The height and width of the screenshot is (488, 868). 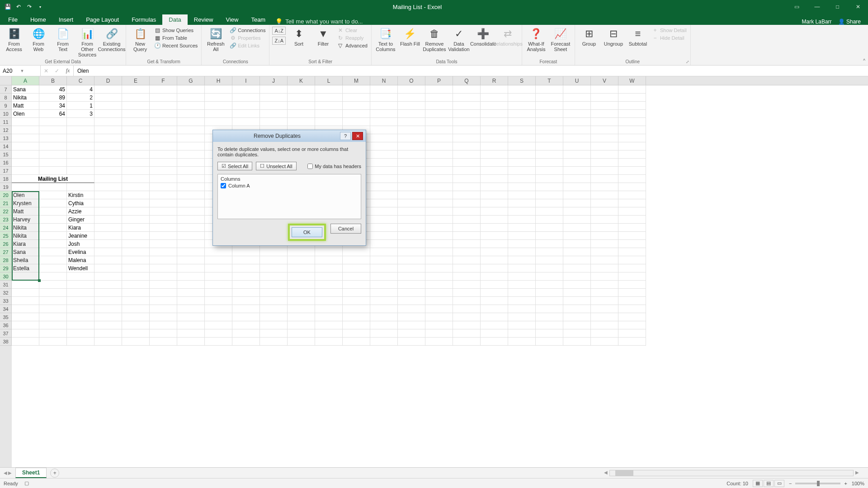 I want to click on row-header: 18, so click(x=6, y=179).